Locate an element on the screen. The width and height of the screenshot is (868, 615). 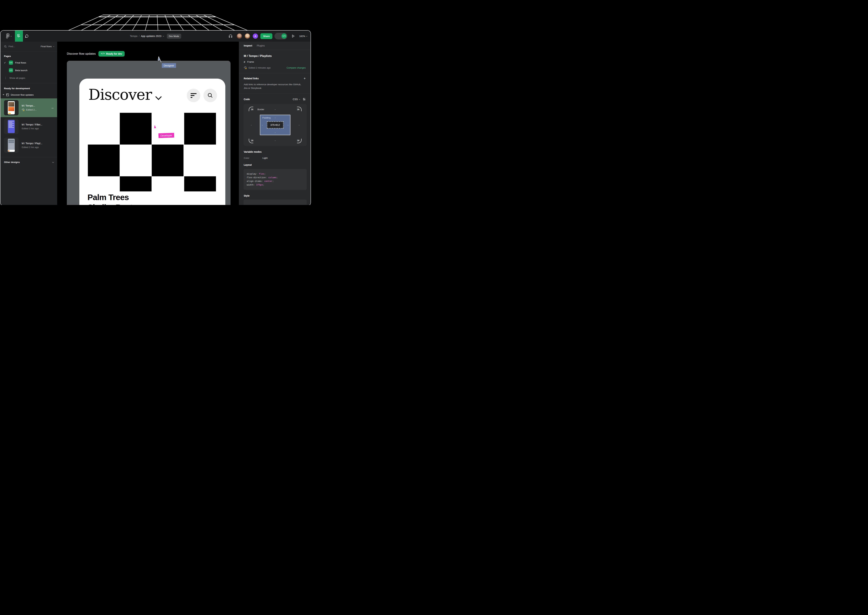
css-line: width: 375px; is located at coordinates (275, 185).